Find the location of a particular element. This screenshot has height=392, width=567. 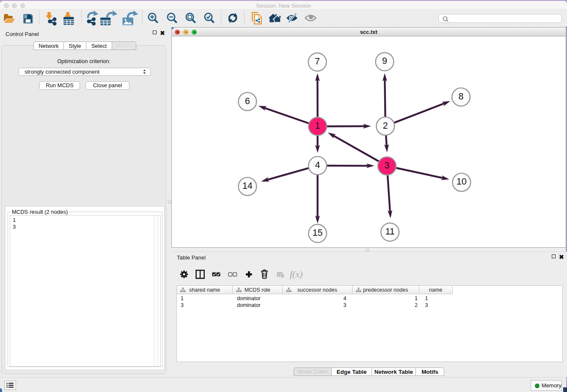

svg-text: 8 is located at coordinates (461, 97).